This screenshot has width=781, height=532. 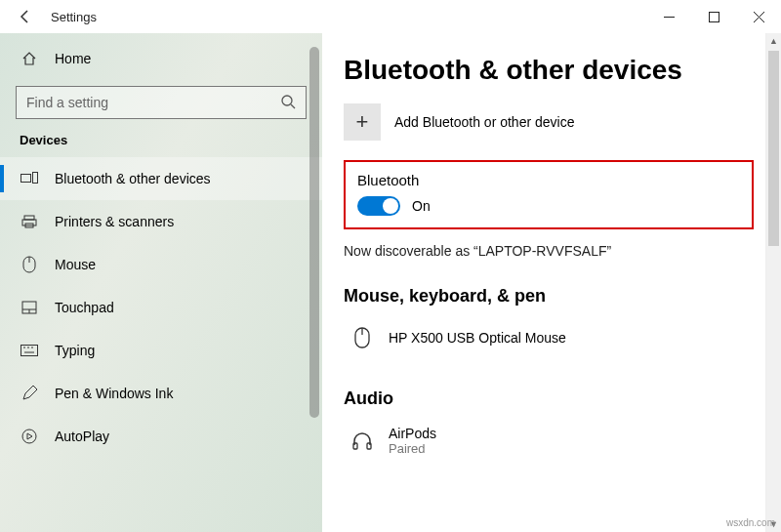 I want to click on bluetooth-label: Bluetooth, so click(x=549, y=180).